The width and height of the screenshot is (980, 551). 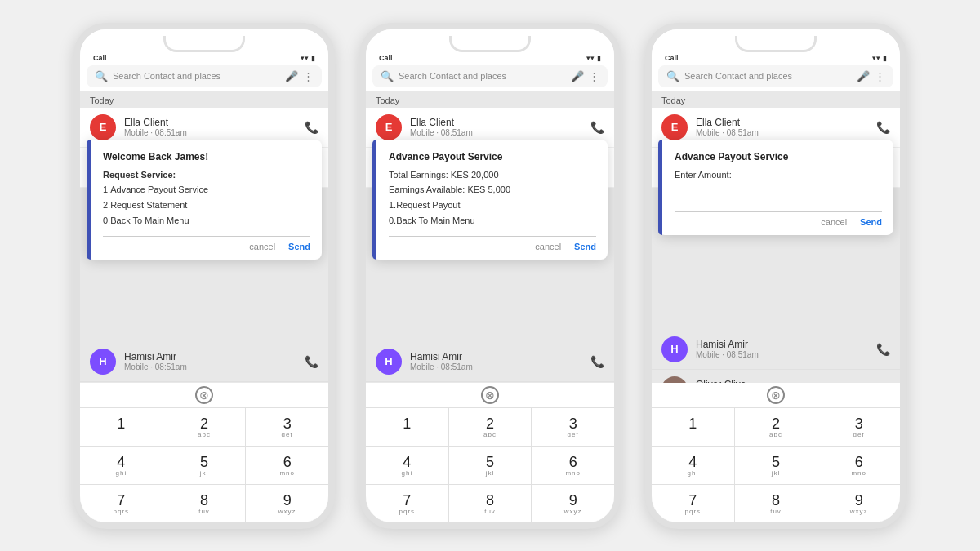 What do you see at coordinates (776, 452) in the screenshot?
I see `numpad-area: ⊗ 1 2 abc 3 def 4 ghi 5 jkl 6 mno 7 pqrs…` at bounding box center [776, 452].